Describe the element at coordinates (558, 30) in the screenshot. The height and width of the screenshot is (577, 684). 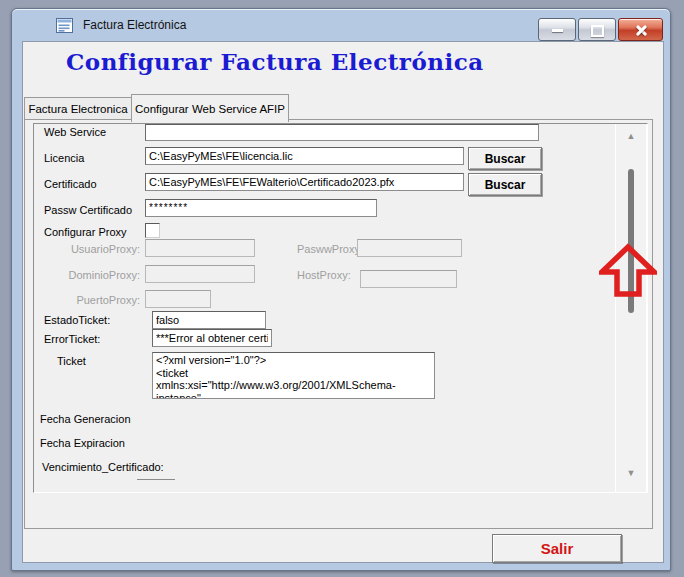
I see `minimize-icon` at that location.